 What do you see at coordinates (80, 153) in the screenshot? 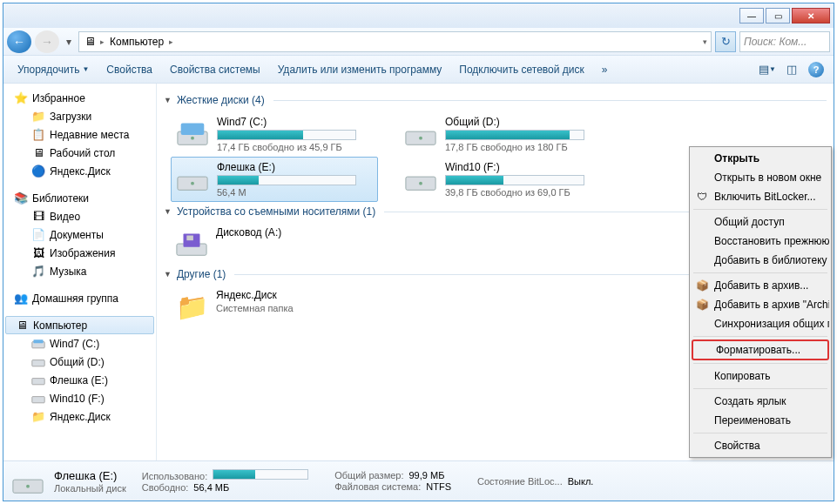
I see `sidebar-item-desktop: 🖥Рабочий стол` at bounding box center [80, 153].